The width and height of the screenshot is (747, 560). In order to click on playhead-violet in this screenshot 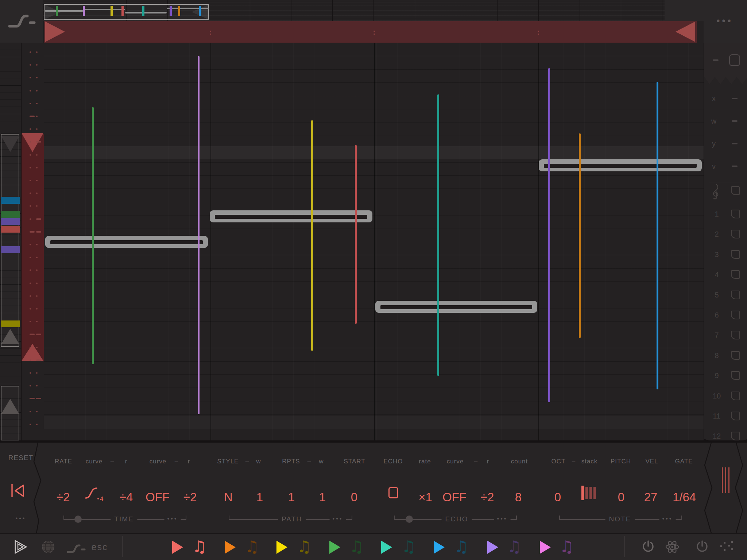, I will do `click(198, 235)`.